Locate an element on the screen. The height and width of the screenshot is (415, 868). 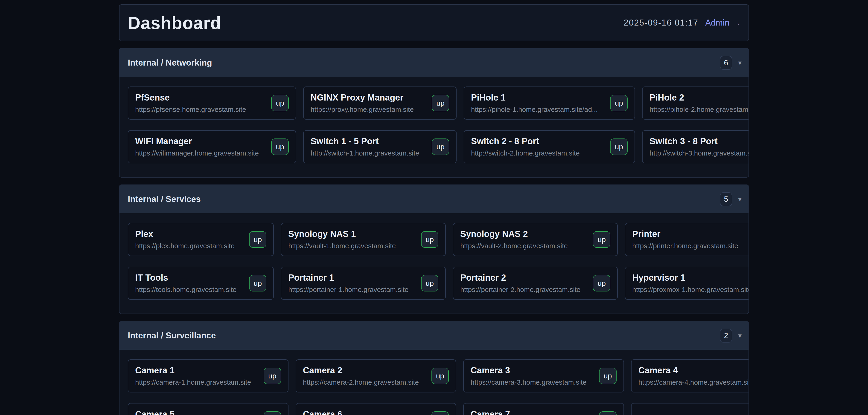
monitor-card: Switch 1 - 5 Port http://switch-1.home.g… is located at coordinates (380, 147).